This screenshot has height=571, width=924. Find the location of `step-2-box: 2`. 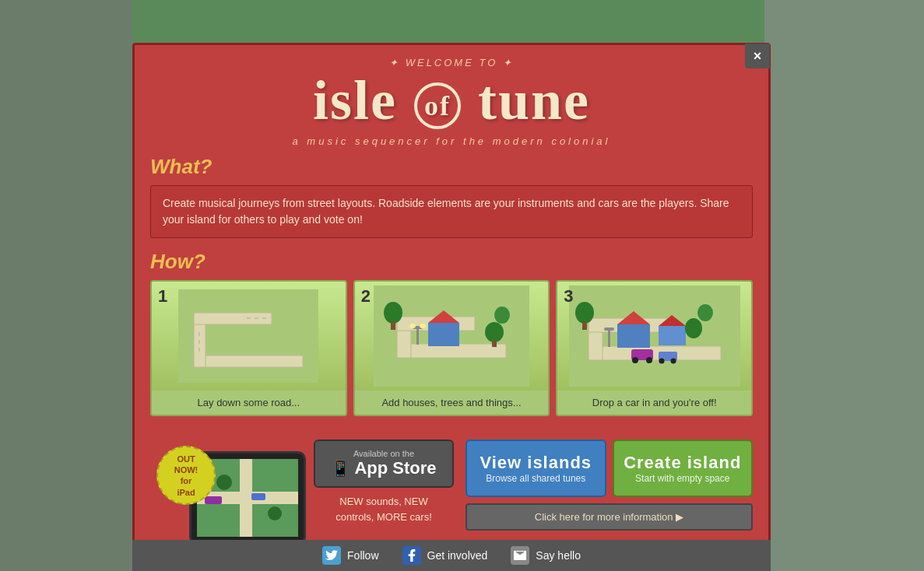

step-2-box: 2 is located at coordinates (451, 349).